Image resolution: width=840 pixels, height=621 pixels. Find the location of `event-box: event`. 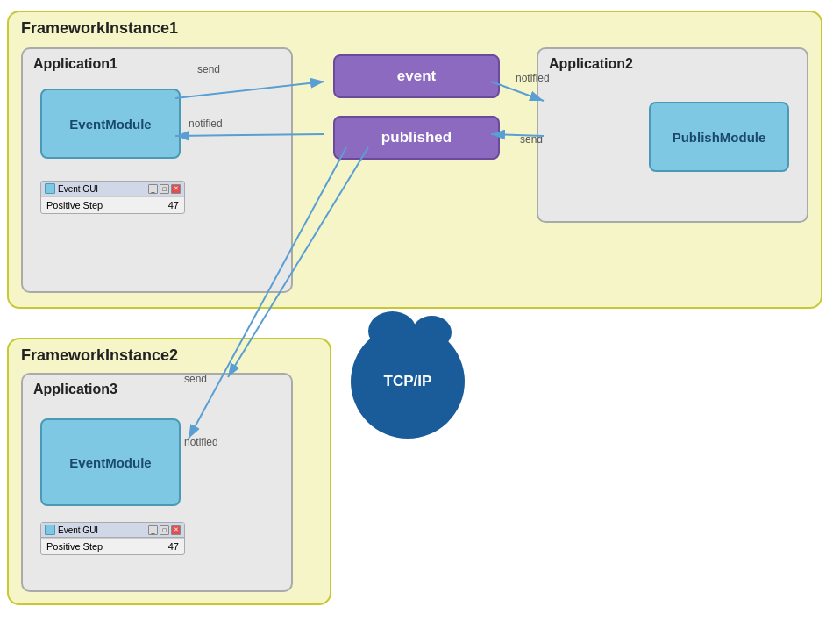

event-box: event is located at coordinates (416, 76).